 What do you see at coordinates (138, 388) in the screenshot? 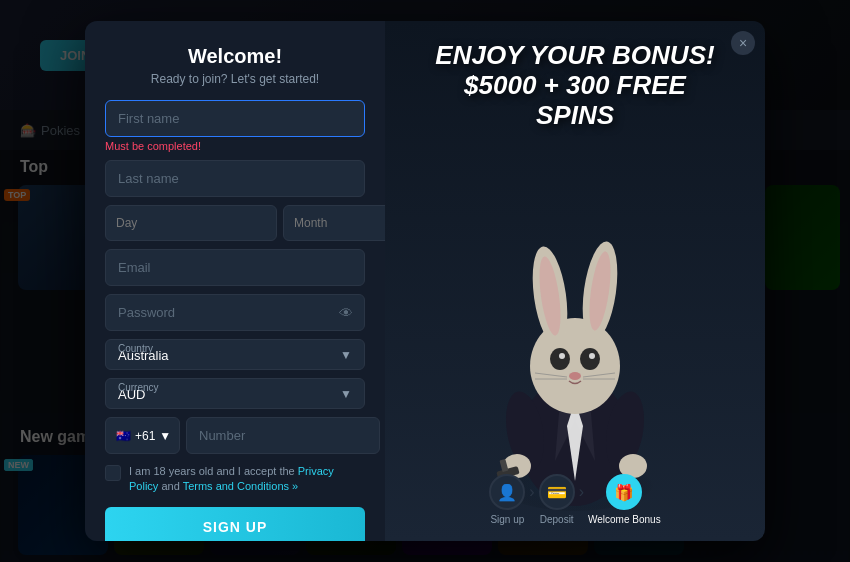
I see `currency-label: Currency` at bounding box center [138, 388].